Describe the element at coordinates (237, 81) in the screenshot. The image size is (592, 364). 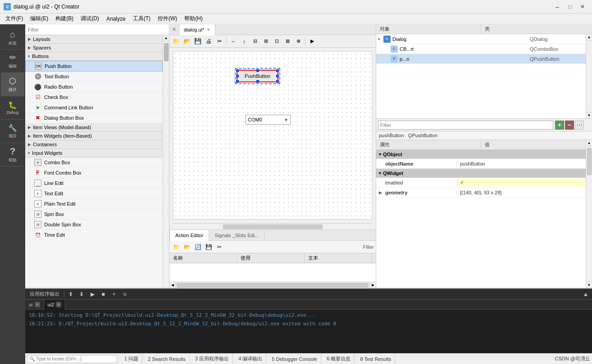
I see `handle-bl` at that location.